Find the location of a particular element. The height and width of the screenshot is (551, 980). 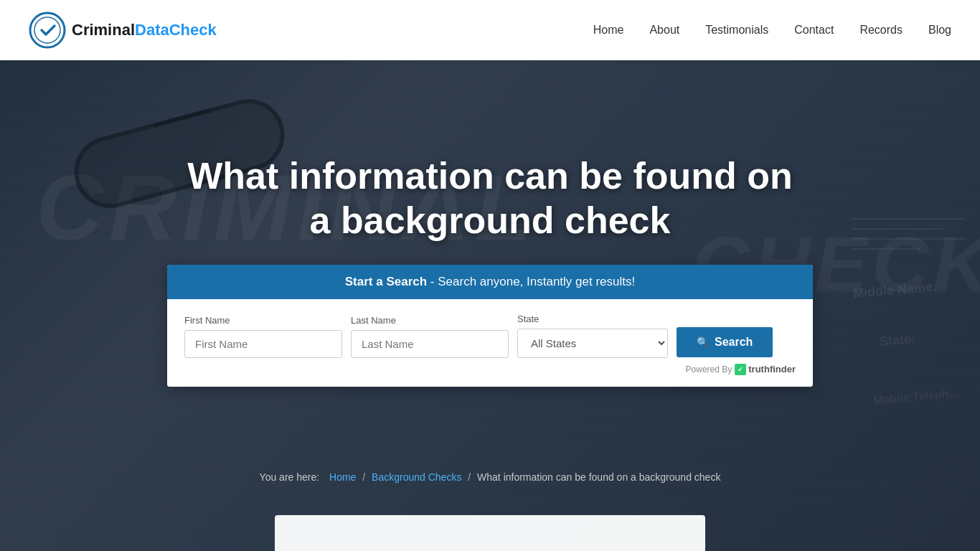

search-button: 🔍 Search is located at coordinates (725, 342).